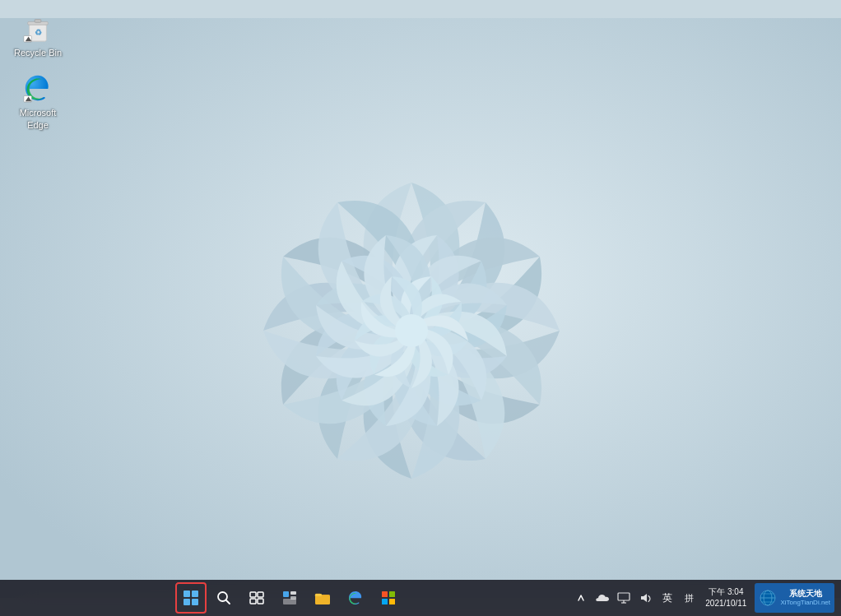 The image size is (841, 616). Describe the element at coordinates (388, 598) in the screenshot. I see `store-button` at that location.